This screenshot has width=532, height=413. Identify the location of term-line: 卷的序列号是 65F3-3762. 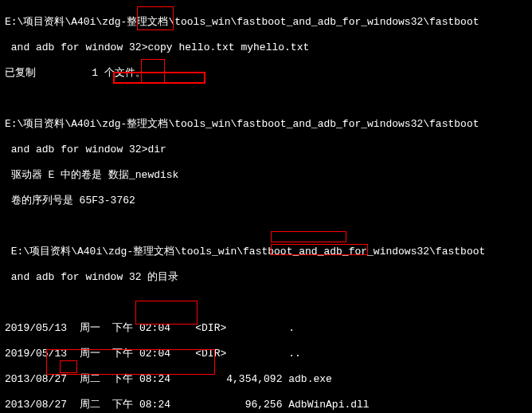
(70, 201).